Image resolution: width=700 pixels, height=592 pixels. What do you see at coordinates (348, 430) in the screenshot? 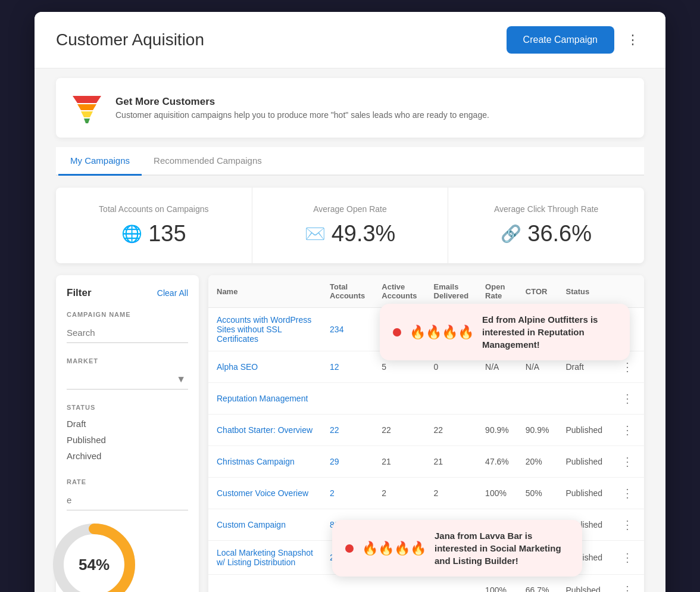
I see `cell-total-accounts: 22` at bounding box center [348, 430].